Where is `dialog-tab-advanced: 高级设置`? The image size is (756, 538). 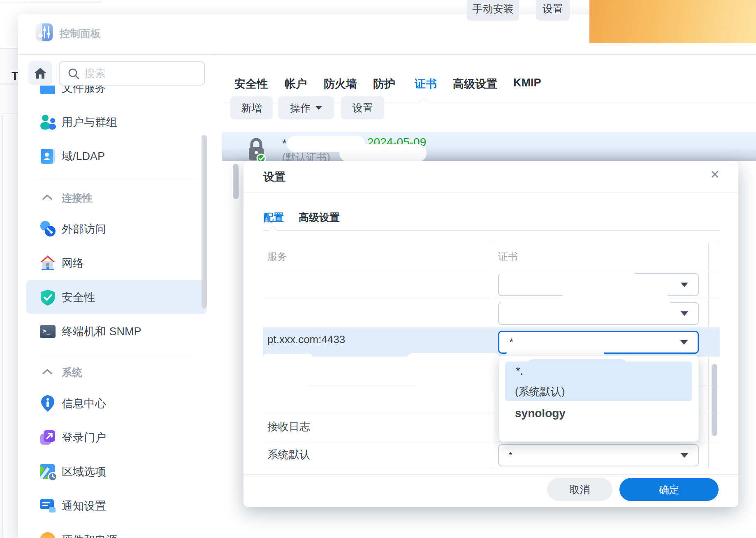 dialog-tab-advanced: 高级设置 is located at coordinates (319, 217).